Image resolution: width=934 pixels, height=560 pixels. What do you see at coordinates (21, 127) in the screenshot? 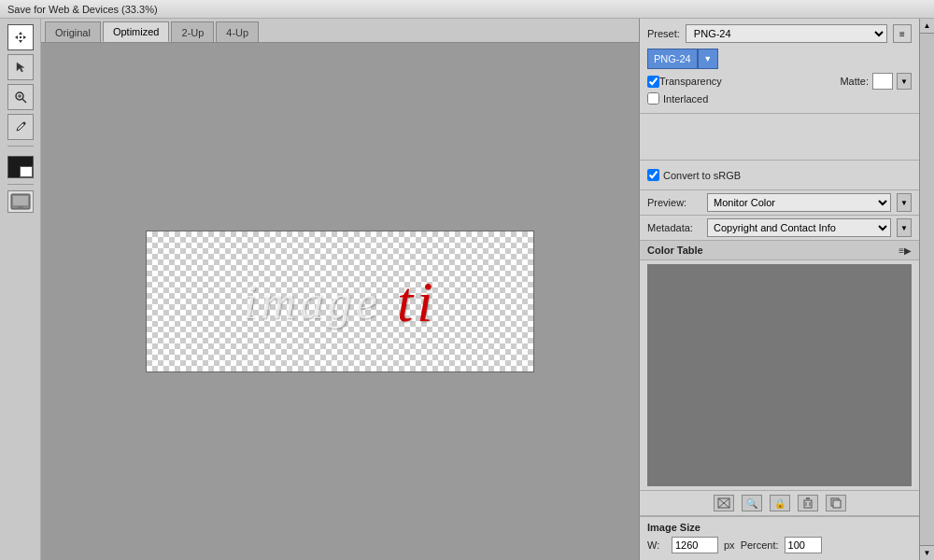
I see `eyedropper-tool` at bounding box center [21, 127].